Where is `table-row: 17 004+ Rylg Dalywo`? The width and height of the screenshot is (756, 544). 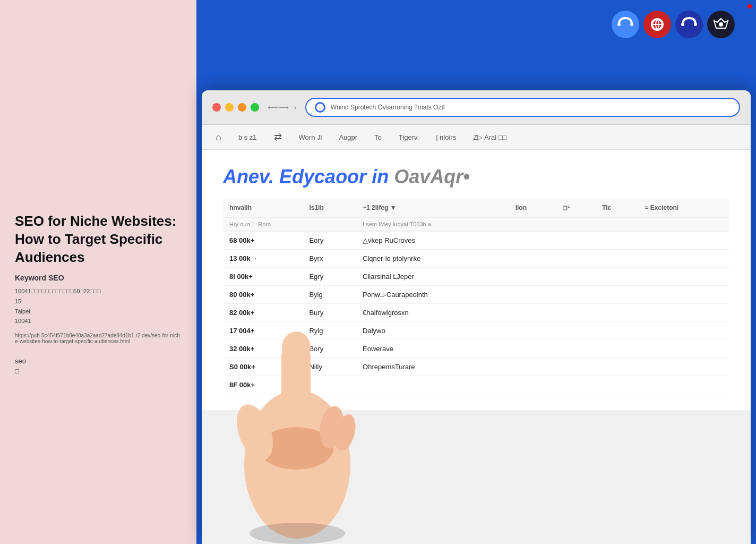
table-row: 17 004+ Rylg Dalywo is located at coordinates (476, 331).